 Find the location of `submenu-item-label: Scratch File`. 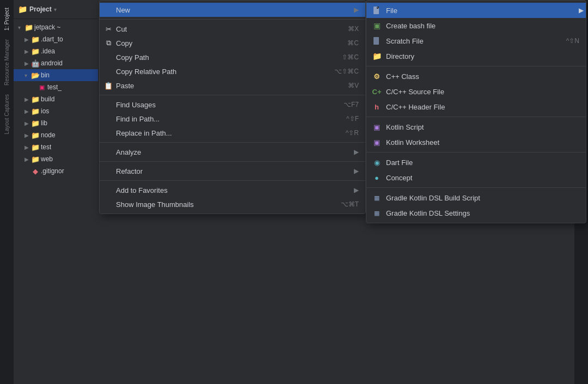

submenu-item-label: Scratch File is located at coordinates (474, 41).